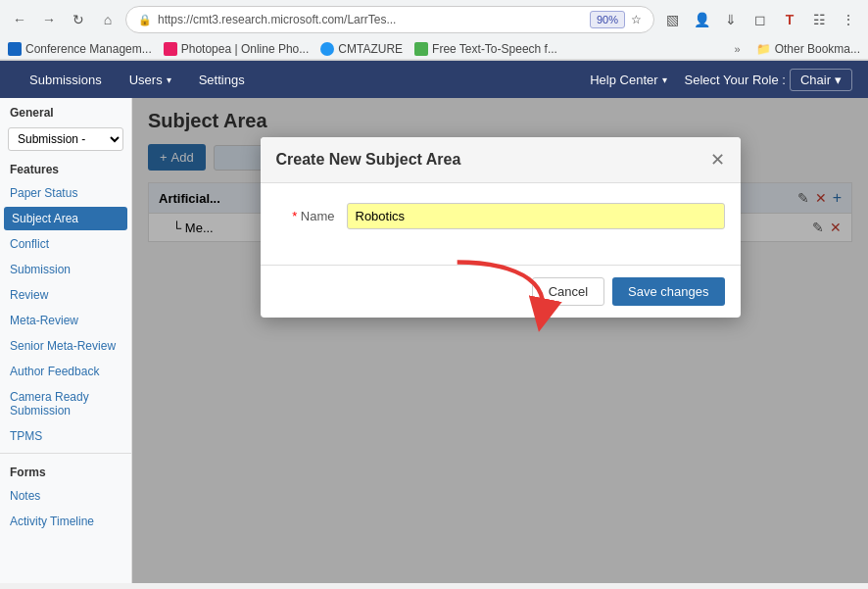 This screenshot has width=868, height=589. I want to click on sidebar-item-review: Review, so click(66, 295).